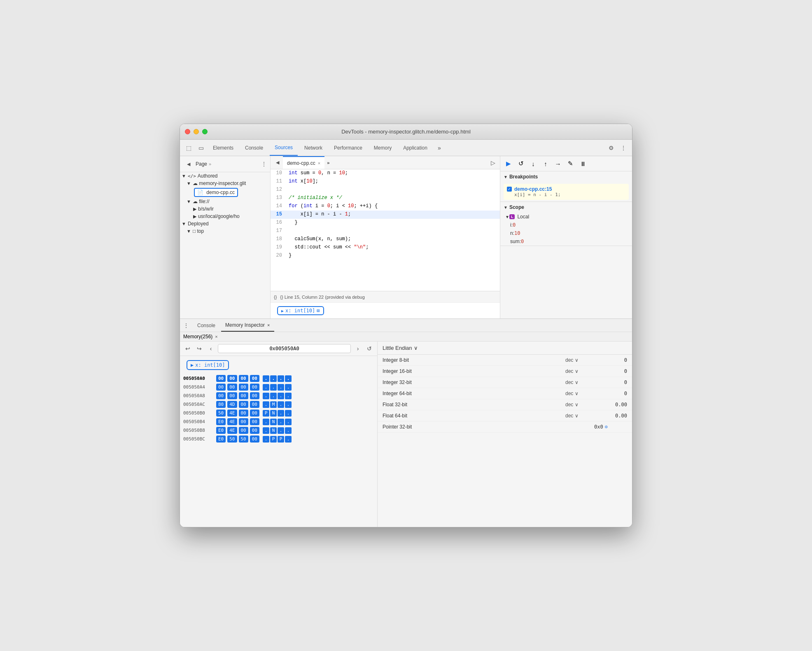 Image resolution: width=812 pixels, height=651 pixels. What do you see at coordinates (199, 349) in the screenshot?
I see `nav-forward-addr-icon: ↪` at bounding box center [199, 349].